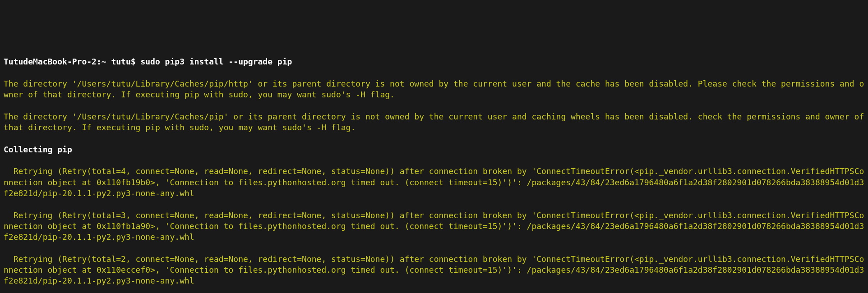 The width and height of the screenshot is (868, 293). What do you see at coordinates (434, 226) in the screenshot?
I see `retry-line-2: Retrying (Retry(total=3, connect=None, r…` at bounding box center [434, 226].